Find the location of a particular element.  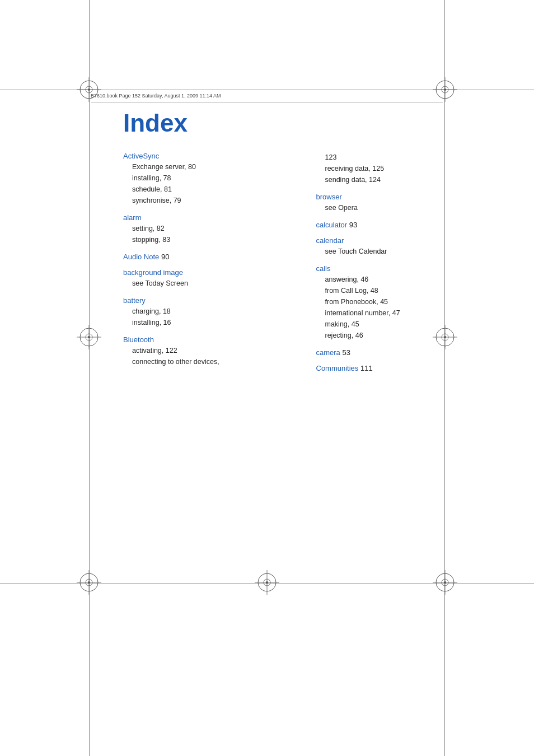

entry-subitem: sending data, 124 is located at coordinates (397, 180).